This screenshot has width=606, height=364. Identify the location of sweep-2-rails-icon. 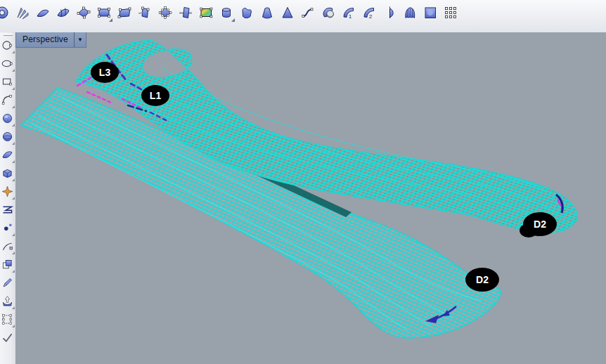
(369, 13).